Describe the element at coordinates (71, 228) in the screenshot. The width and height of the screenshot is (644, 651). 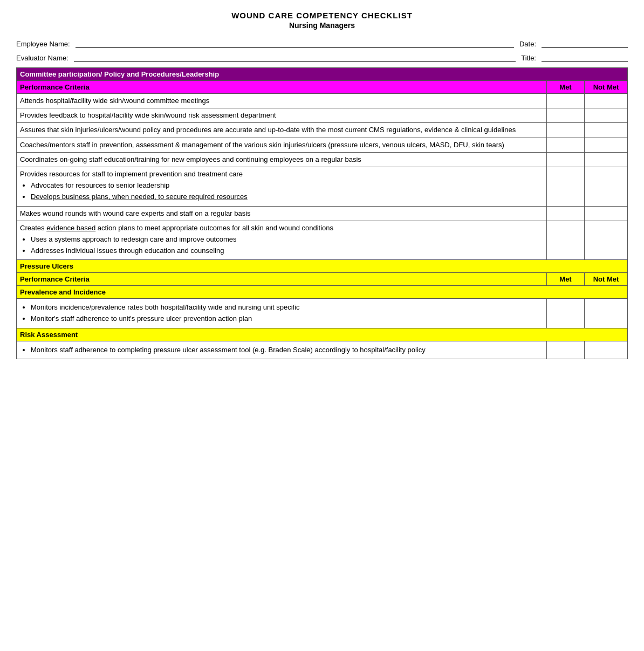
I see `row7-underline: evidence based` at that location.